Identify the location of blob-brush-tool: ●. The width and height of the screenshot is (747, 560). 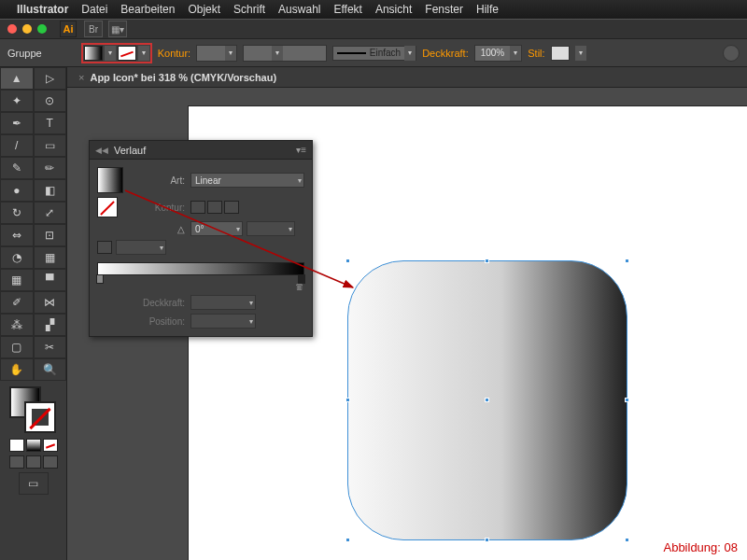
(17, 190).